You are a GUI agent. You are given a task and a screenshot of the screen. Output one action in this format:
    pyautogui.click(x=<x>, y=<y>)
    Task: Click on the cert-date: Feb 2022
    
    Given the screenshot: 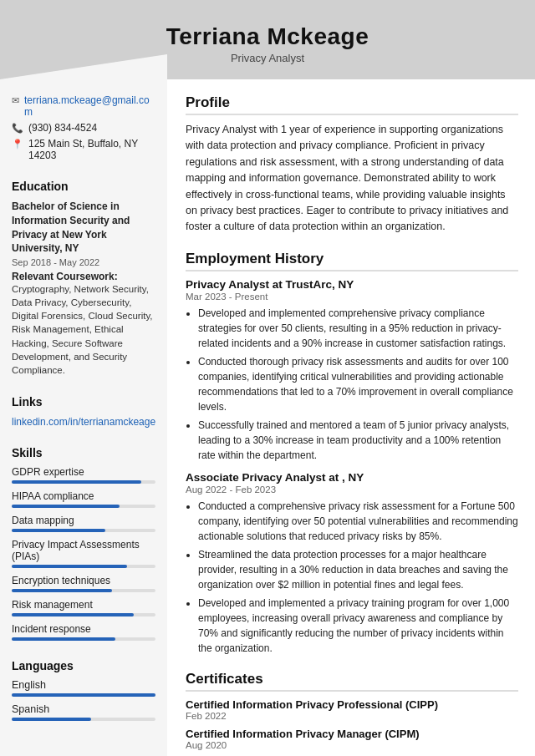 What is the action you would take?
    pyautogui.click(x=352, y=716)
    